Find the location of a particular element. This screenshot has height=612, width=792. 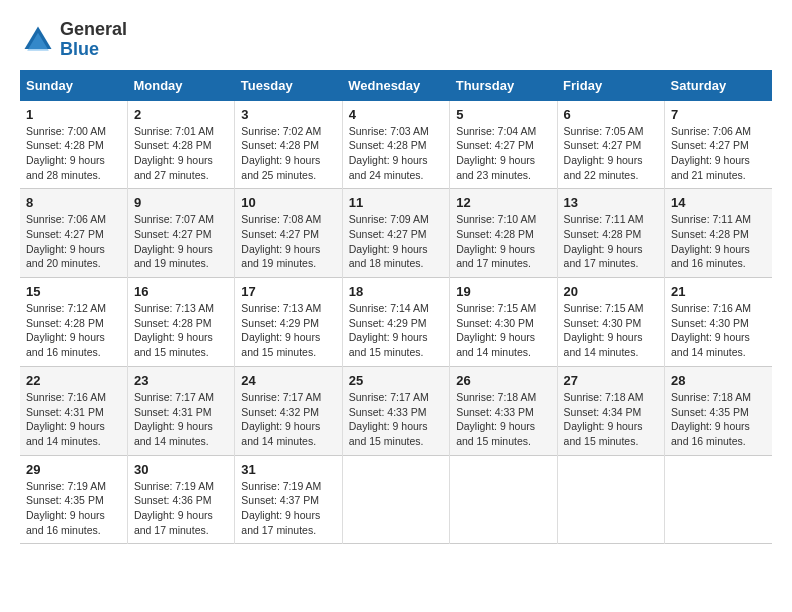

header-day-monday: Monday is located at coordinates (180, 86).